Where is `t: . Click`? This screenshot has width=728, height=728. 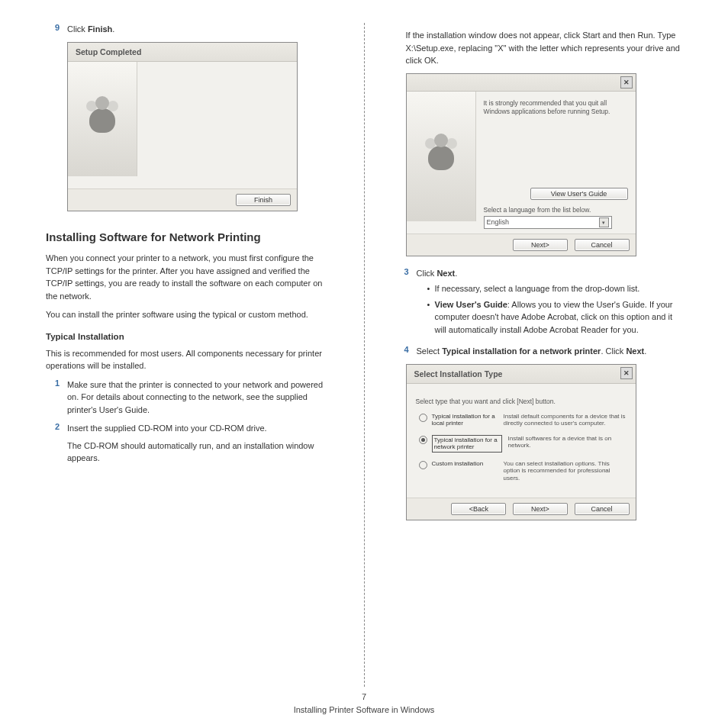
t: . Click is located at coordinates (614, 351).